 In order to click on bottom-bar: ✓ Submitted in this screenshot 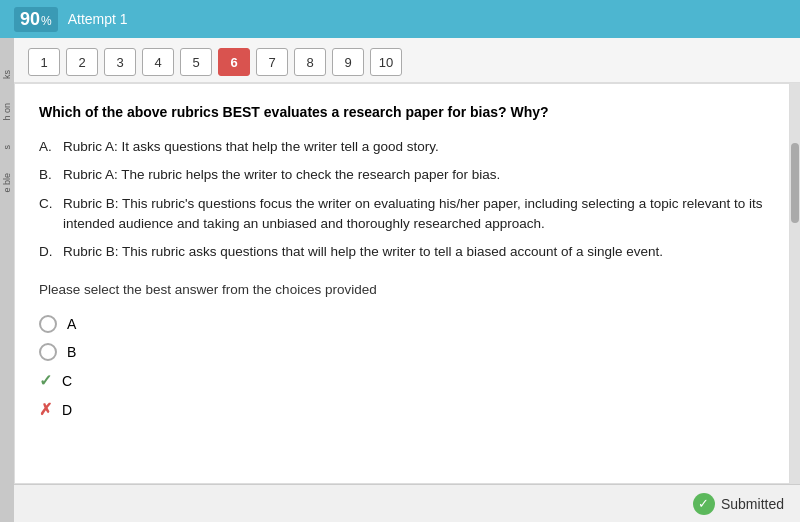, I will do `click(407, 503)`.